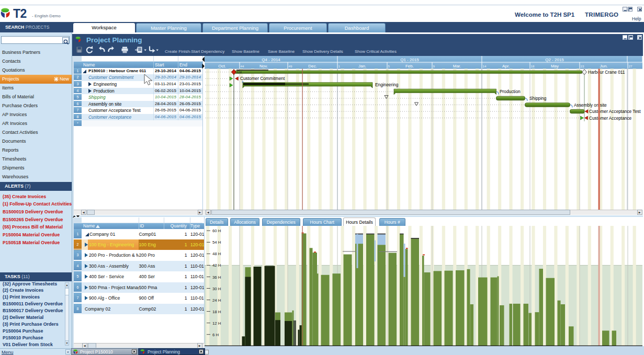 The width and height of the screenshot is (644, 355). Describe the element at coordinates (216, 335) in the screenshot. I see `svg-text: 6 H` at that location.